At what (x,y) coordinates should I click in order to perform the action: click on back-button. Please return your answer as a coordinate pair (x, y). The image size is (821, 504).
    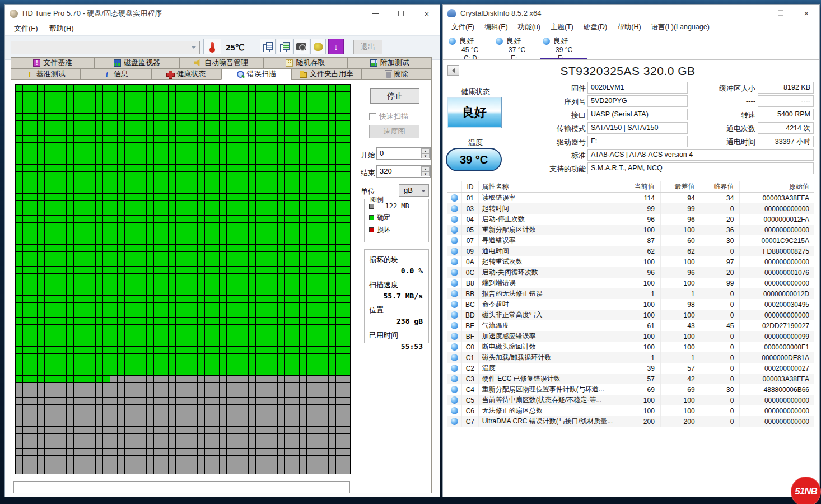
    Looking at the image, I should click on (454, 71).